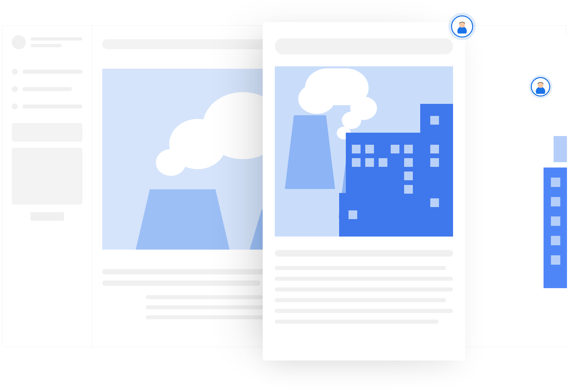 Image resolution: width=569 pixels, height=392 pixels. Describe the element at coordinates (19, 42) in the screenshot. I see `avatar-placeholder-circle` at that location.